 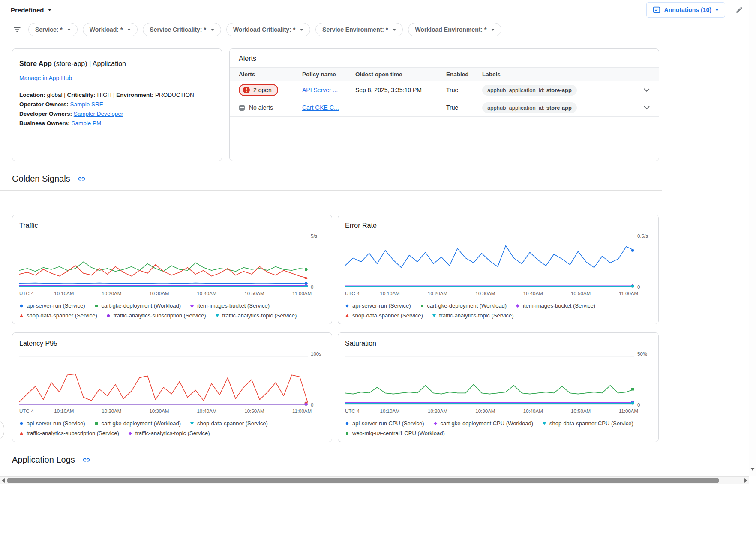 What do you see at coordinates (45, 114) in the screenshot?
I see `developer-owners-label: Developer Owners:` at bounding box center [45, 114].